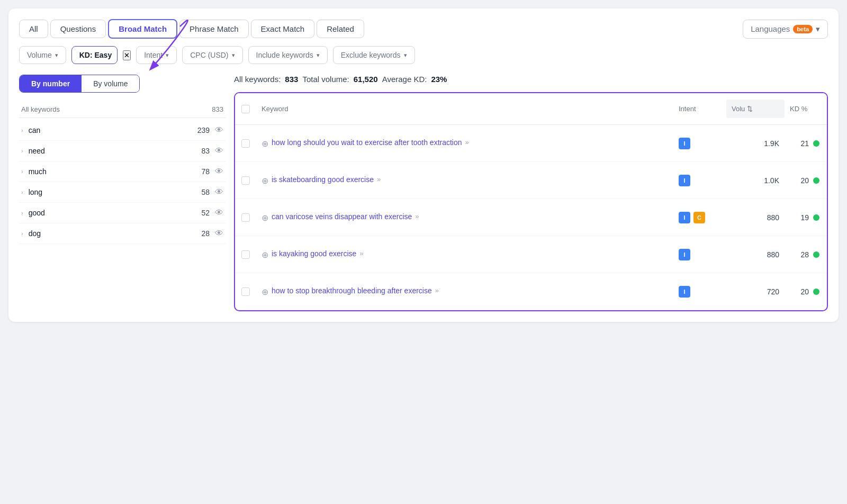 This screenshot has height=504, width=847. What do you see at coordinates (699, 218) in the screenshot?
I see `intent-badge: C` at bounding box center [699, 218].